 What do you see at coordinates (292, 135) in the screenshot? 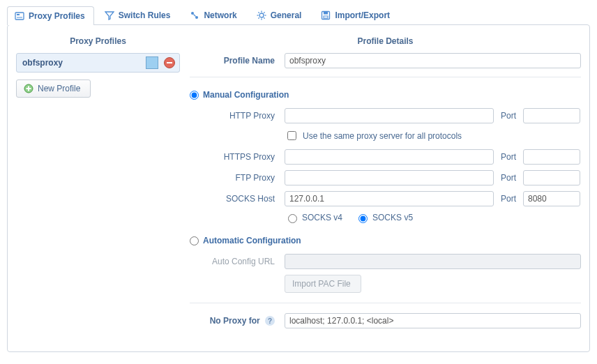
I see `same-proxy-all-checkbox` at bounding box center [292, 135].